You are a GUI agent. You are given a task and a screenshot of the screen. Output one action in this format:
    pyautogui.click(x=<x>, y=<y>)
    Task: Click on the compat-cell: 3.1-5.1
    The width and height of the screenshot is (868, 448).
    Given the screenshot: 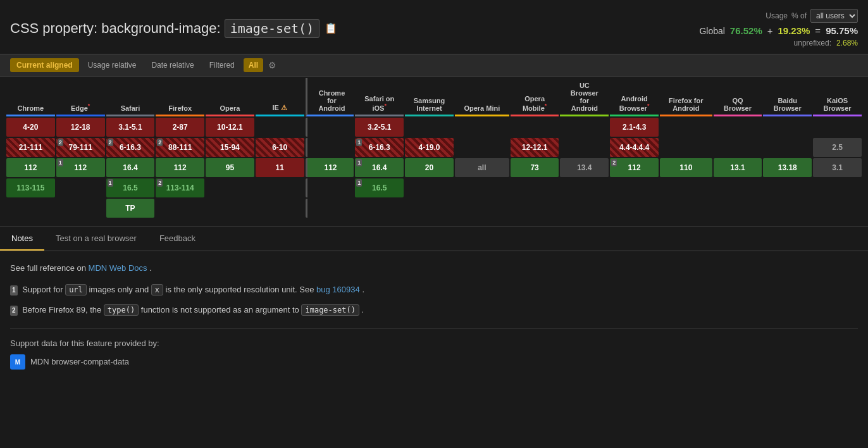 What is the action you would take?
    pyautogui.click(x=130, y=127)
    